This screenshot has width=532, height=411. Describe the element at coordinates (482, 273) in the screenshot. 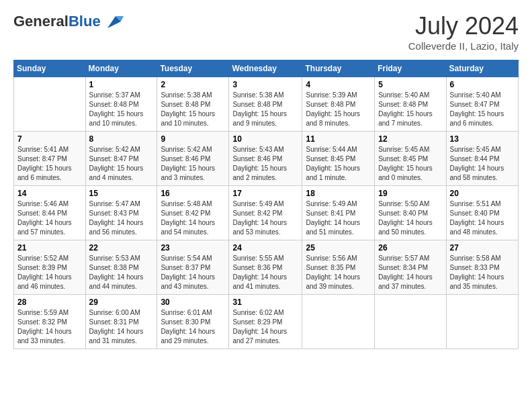

I see `cell-info: Sunrise: 5:58 AM Sunset: 8:33 PM Dayligh…` at that location.